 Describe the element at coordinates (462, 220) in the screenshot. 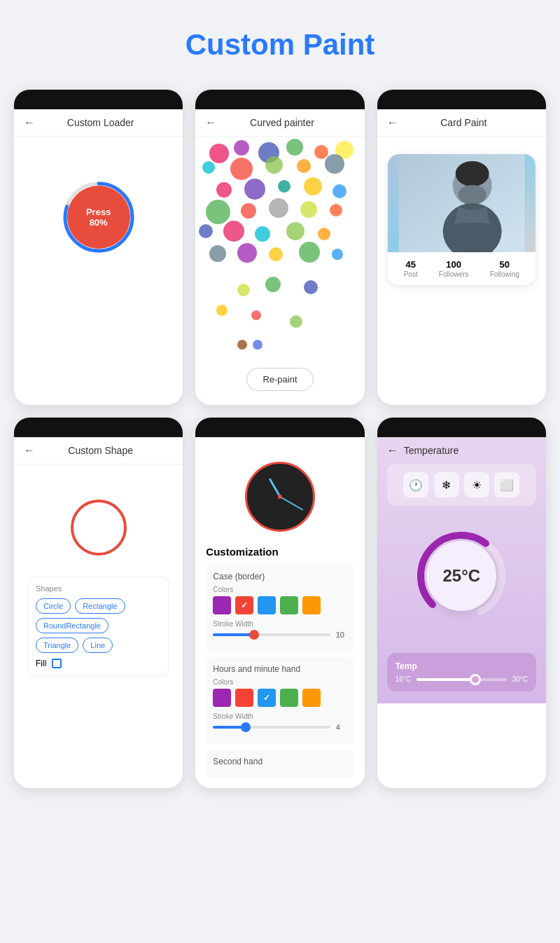

I see `card-content: 45 Post 100 Followers 50 Following` at that location.